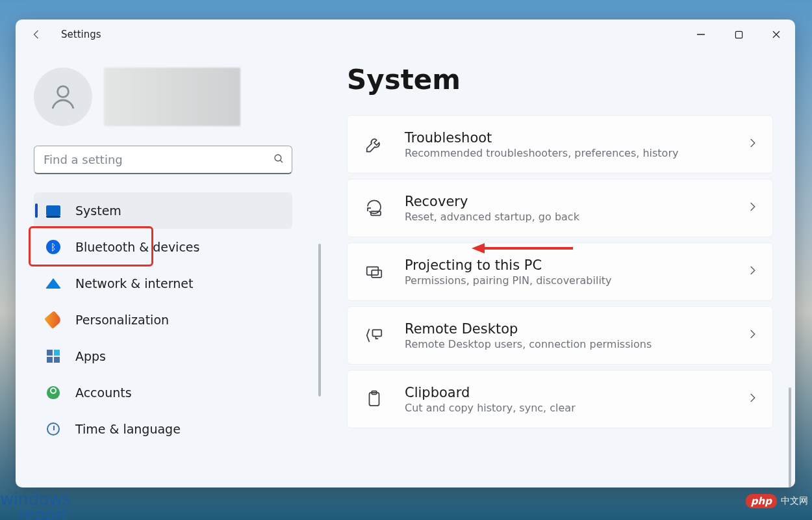 Image resolution: width=812 pixels, height=520 pixels. Describe the element at coordinates (576, 399) in the screenshot. I see `card-text: Clipboard Cut and copy history, sync, cl…` at that location.